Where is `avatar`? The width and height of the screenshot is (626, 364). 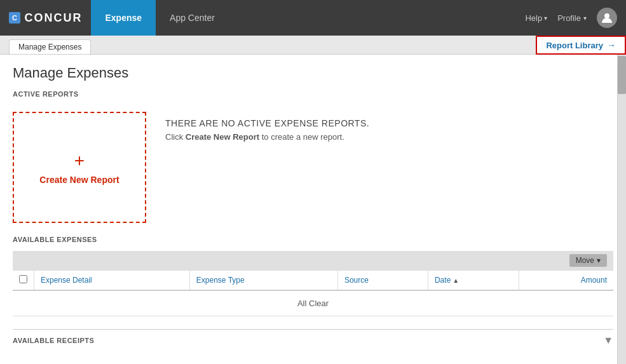
avatar is located at coordinates (607, 18).